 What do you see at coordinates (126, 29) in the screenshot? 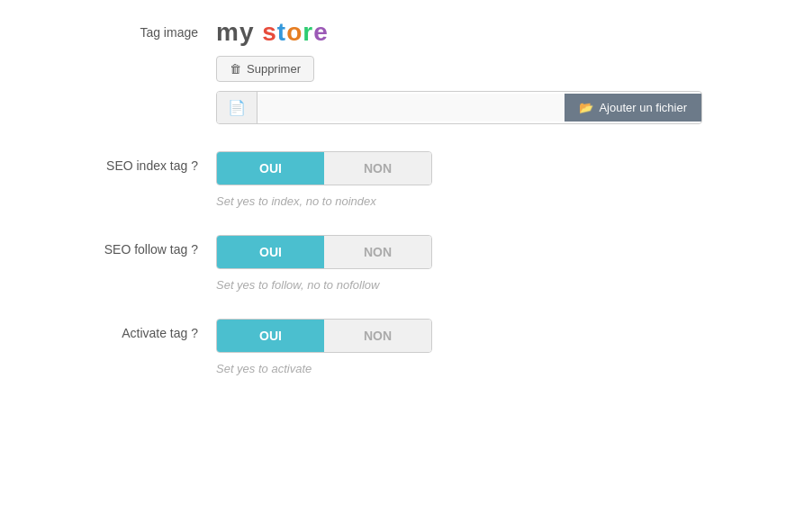
I see `tag-image-label: Tag image` at bounding box center [126, 29].